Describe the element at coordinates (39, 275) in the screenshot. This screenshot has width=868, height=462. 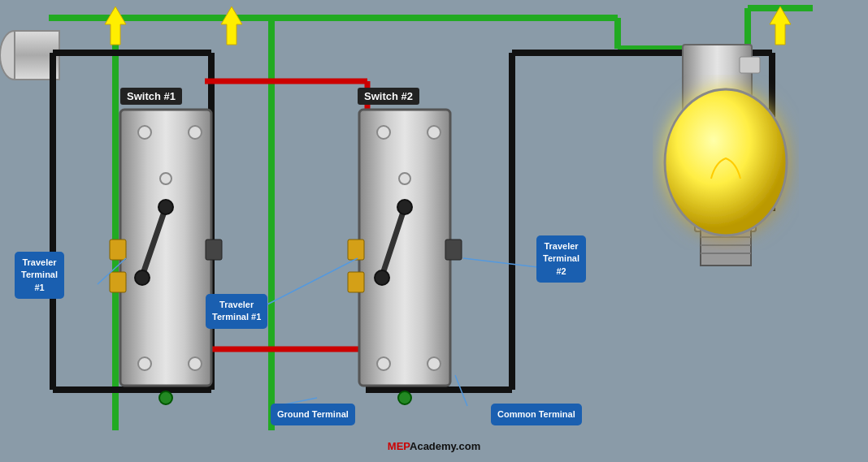
I see `traveler-terminal-1-left-label: TravelerTerminal#1` at that location.